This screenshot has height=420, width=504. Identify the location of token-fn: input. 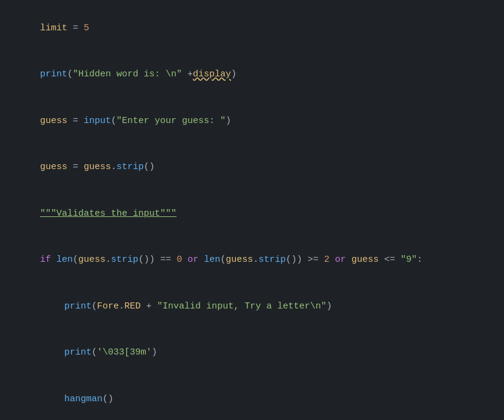
(97, 121).